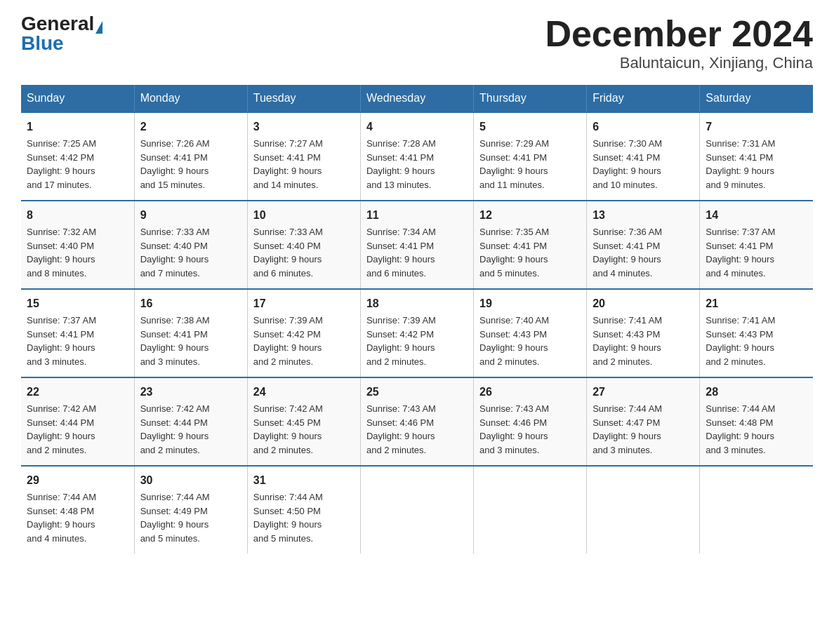 The height and width of the screenshot is (644, 834). Describe the element at coordinates (514, 164) in the screenshot. I see `day-info: Sunrise: 7:29 AMSunset: 4:41 PMDaylight:…` at that location.